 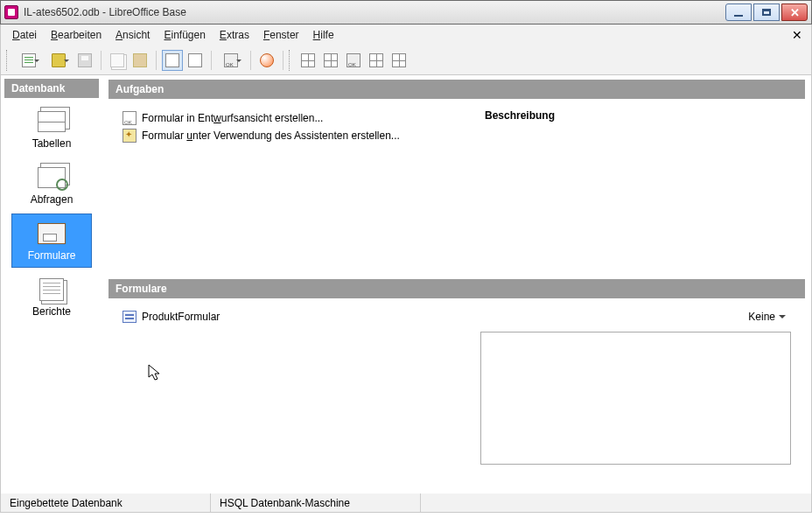 What do you see at coordinates (52, 178) in the screenshot?
I see `queries-icon` at bounding box center [52, 178].